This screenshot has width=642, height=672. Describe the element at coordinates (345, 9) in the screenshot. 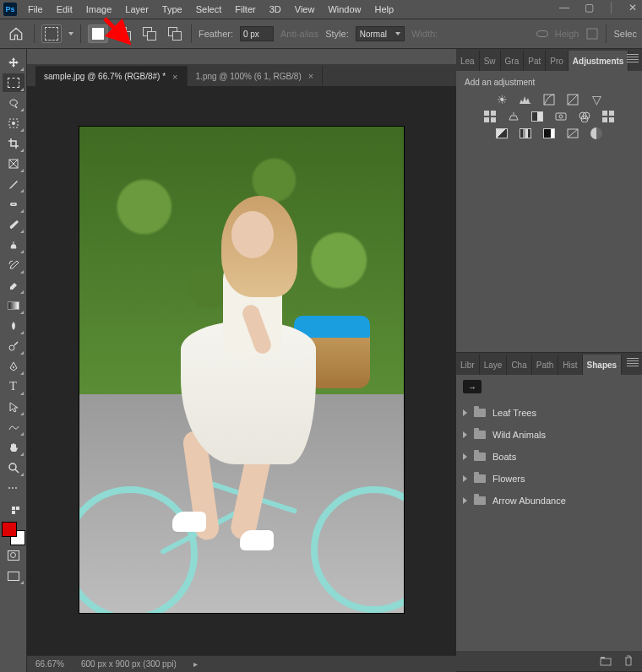

I see `menu-window: Window` at that location.